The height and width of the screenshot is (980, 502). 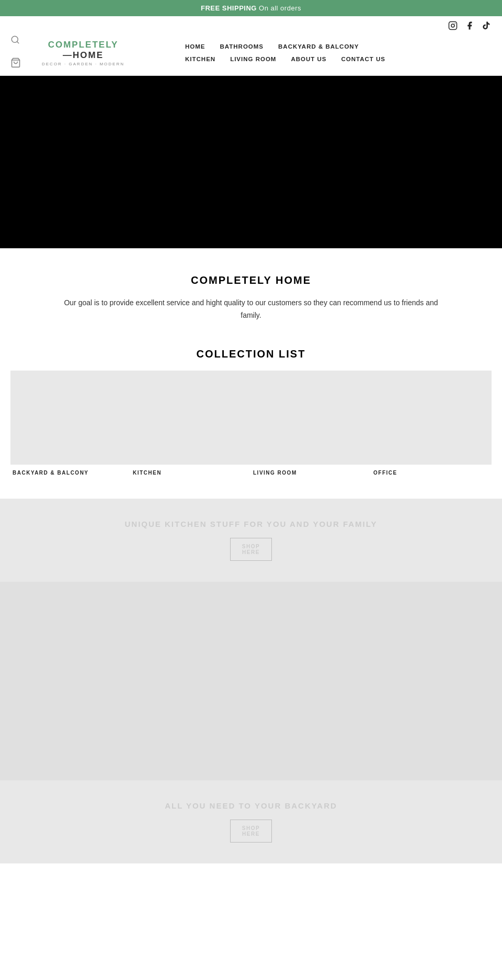 I want to click on nav-item-living-room: LIVING ROOM, so click(x=253, y=59).